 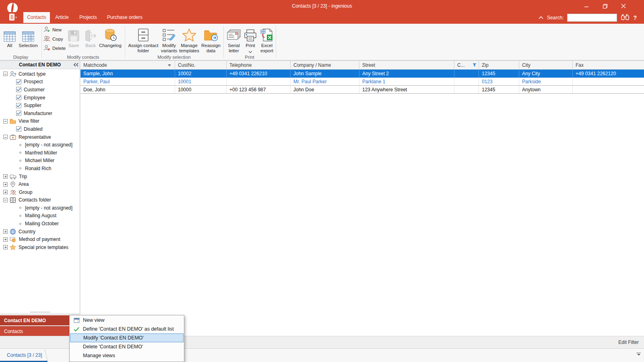 What do you see at coordinates (638, 354) in the screenshot?
I see `tab-list-dropdown-icon` at bounding box center [638, 354].